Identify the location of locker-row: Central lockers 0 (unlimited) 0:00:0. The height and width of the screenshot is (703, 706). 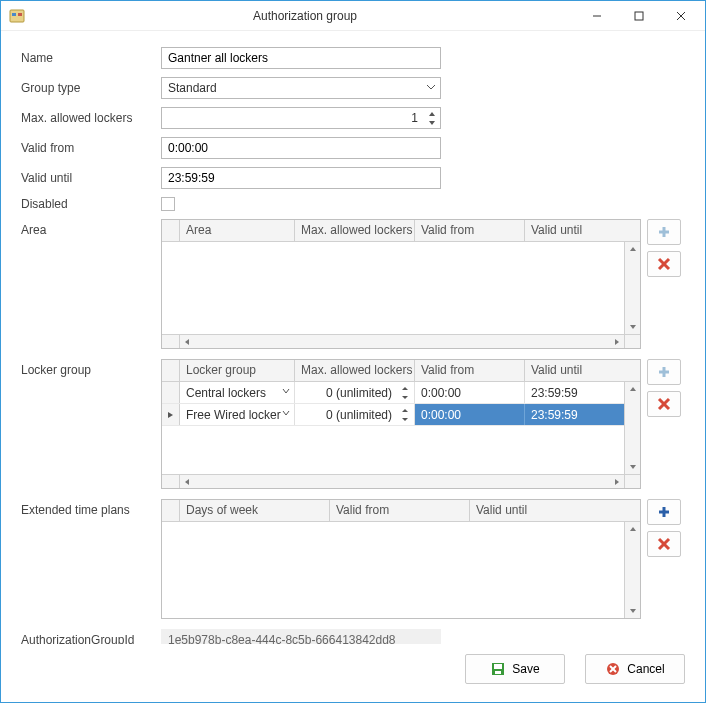
(401, 393).